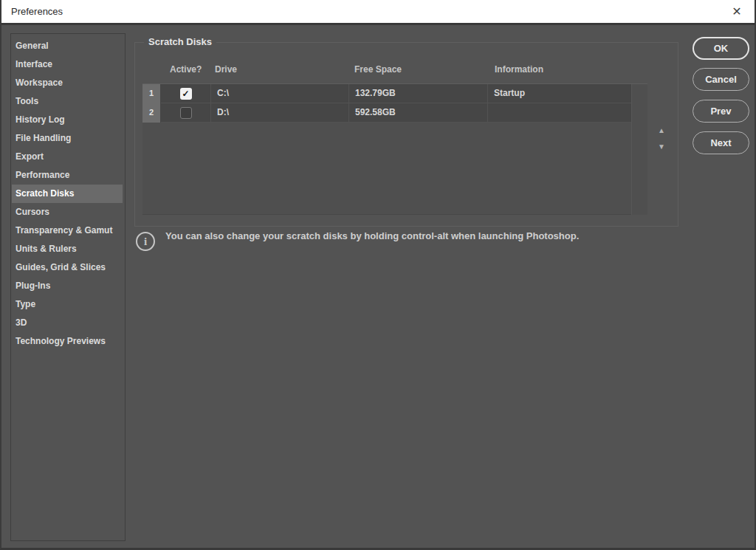 This screenshot has height=550, width=756. What do you see at coordinates (662, 147) in the screenshot?
I see `move-down-arrow-icon: ▼` at bounding box center [662, 147].